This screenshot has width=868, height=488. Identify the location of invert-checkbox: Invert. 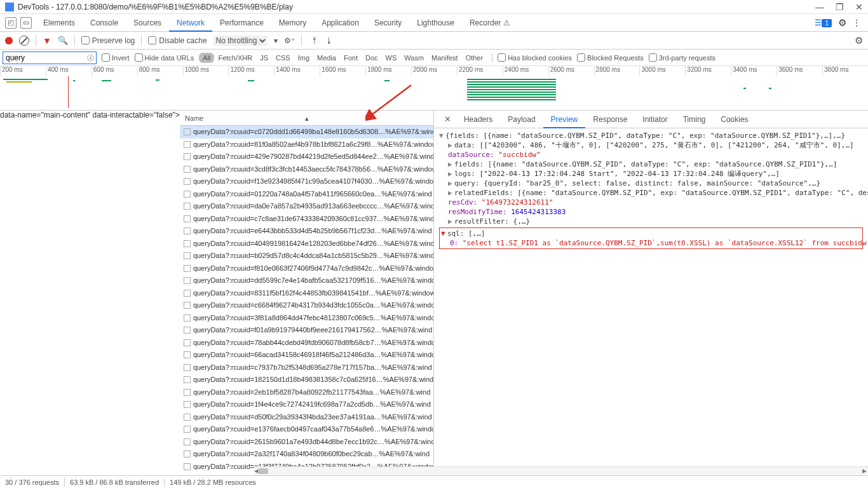
(116, 57).